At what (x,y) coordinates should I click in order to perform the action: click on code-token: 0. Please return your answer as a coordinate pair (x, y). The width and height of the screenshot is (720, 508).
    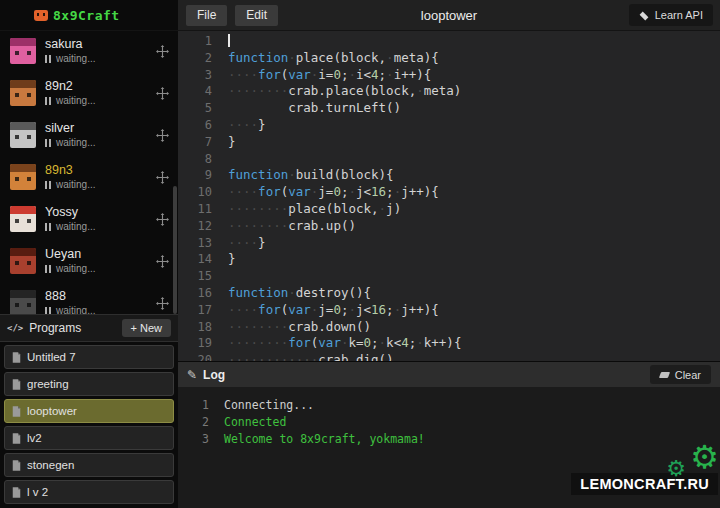
    Looking at the image, I should click on (337, 310).